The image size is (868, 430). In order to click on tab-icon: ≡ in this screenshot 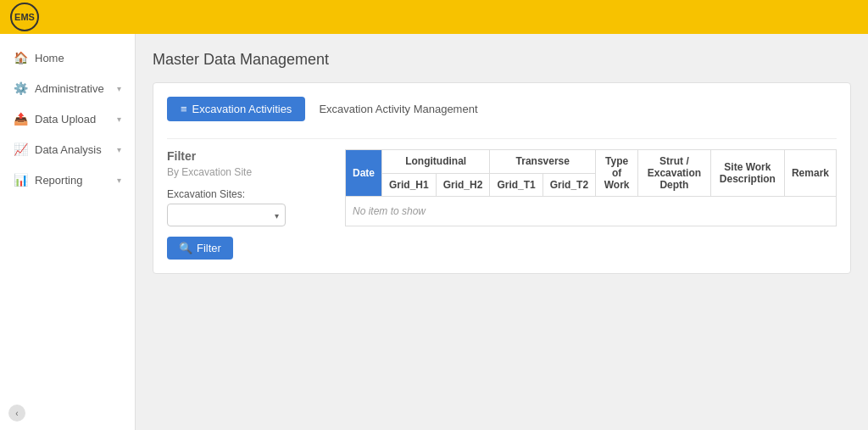, I will do `click(184, 109)`.